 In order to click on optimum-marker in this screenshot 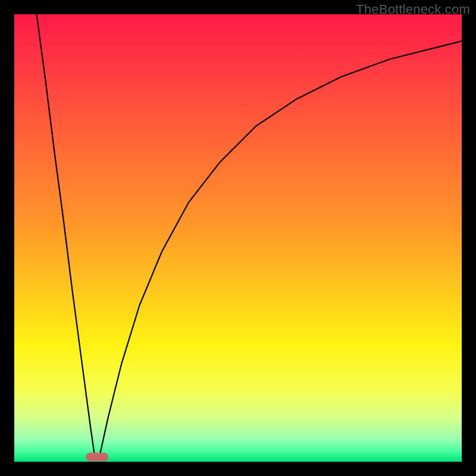, I will do `click(97, 457)`.